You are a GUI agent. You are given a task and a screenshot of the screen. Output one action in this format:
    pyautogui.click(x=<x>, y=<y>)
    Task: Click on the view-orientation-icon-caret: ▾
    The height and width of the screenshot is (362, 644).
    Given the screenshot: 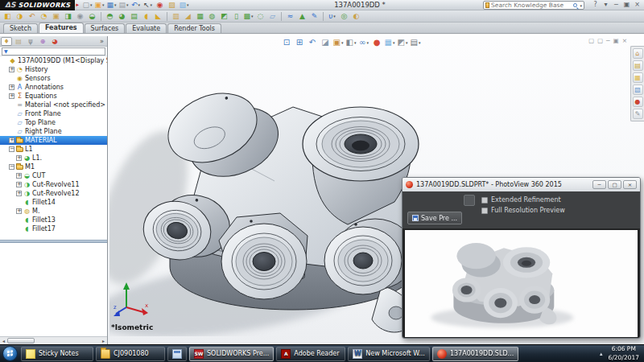 What is the action you would take?
    pyautogui.click(x=343, y=43)
    